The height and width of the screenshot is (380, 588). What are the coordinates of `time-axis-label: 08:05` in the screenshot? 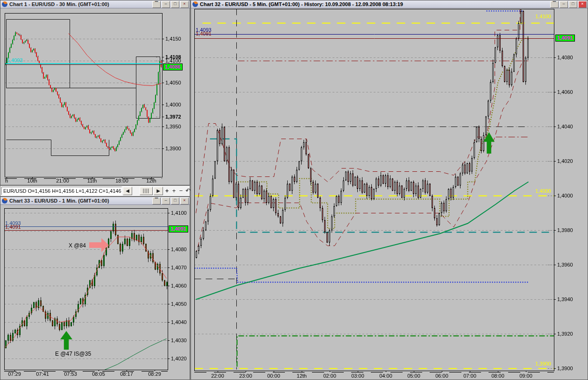 It's located at (99, 374).